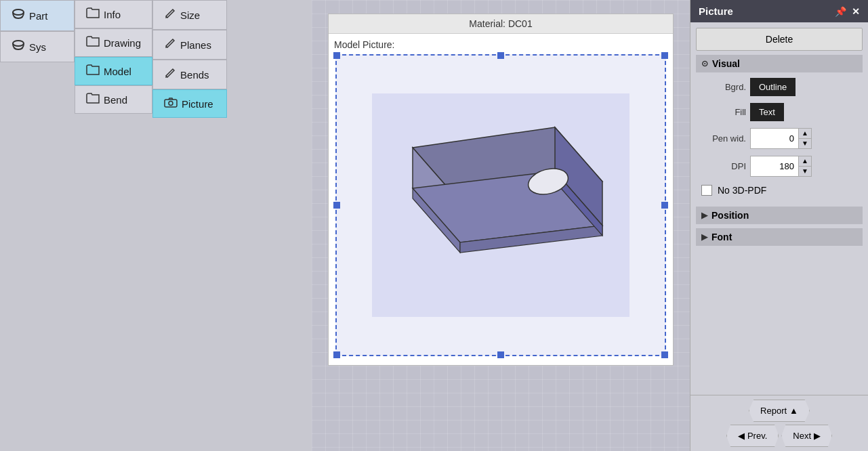  I want to click on dpi-input-group: ▲ ▼, so click(781, 167).